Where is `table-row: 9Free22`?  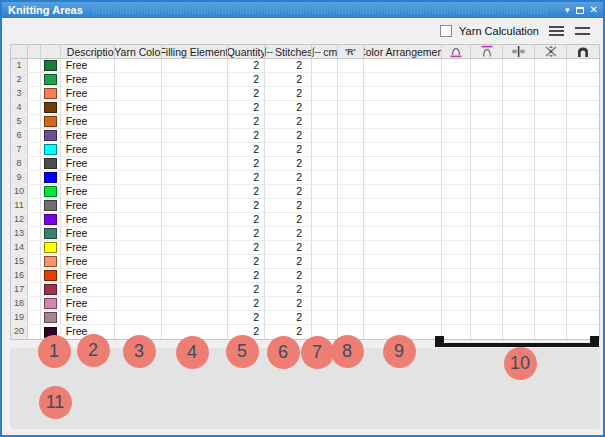
table-row: 9Free22 is located at coordinates (305, 178).